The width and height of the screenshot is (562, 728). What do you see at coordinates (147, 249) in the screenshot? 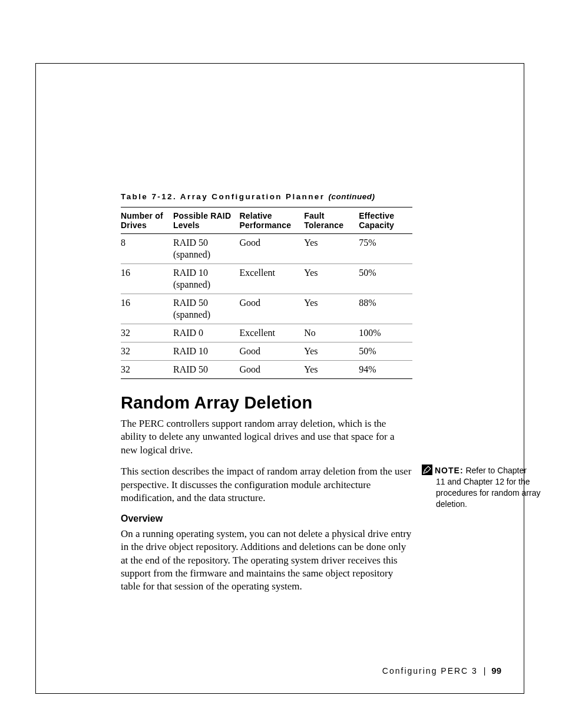
I see `cell-drives: 8` at bounding box center [147, 249].